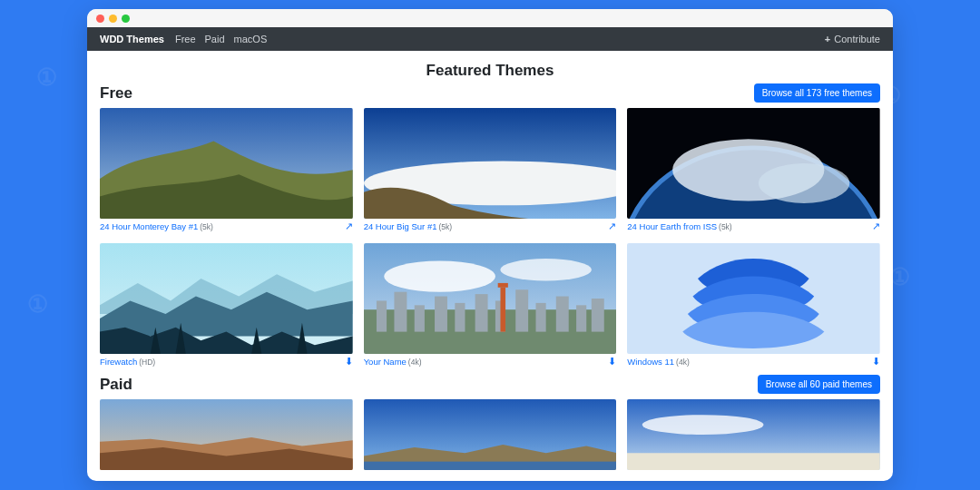  Describe the element at coordinates (490, 18) in the screenshot. I see `titlebar` at that location.